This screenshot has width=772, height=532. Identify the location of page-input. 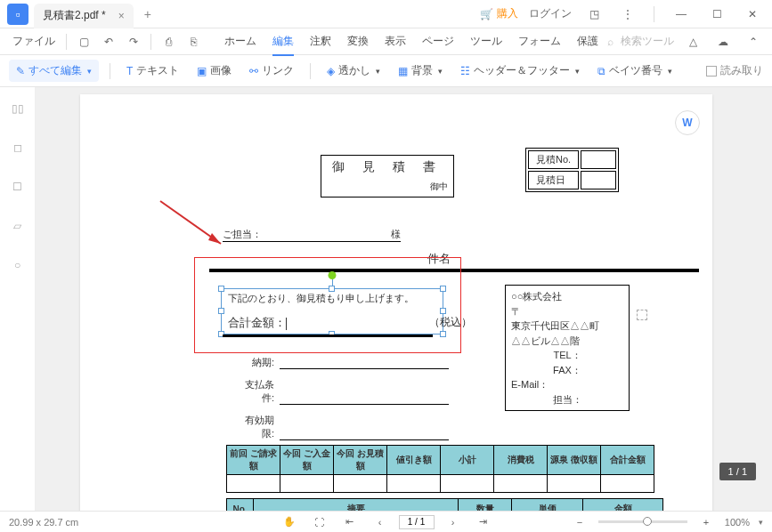
(417, 522).